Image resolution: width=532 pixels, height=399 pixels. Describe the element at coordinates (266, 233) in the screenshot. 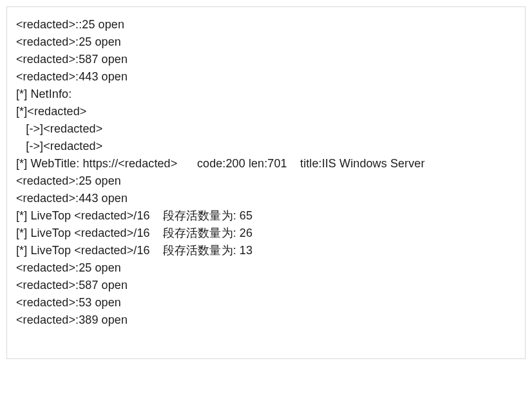

I see `output-line: [*] LiveTop <redacted>/16 段存活数量为: 26` at that location.